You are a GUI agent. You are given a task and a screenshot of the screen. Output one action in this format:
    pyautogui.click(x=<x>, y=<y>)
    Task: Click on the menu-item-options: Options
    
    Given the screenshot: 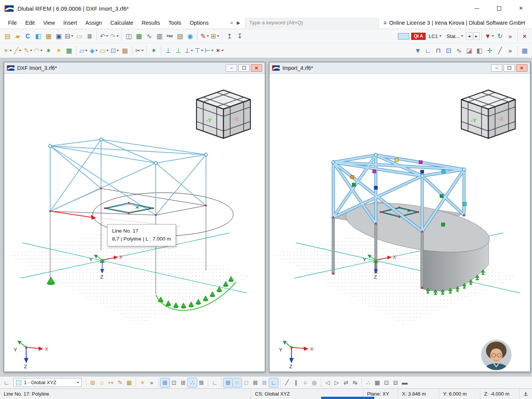 What is the action you would take?
    pyautogui.click(x=199, y=23)
    